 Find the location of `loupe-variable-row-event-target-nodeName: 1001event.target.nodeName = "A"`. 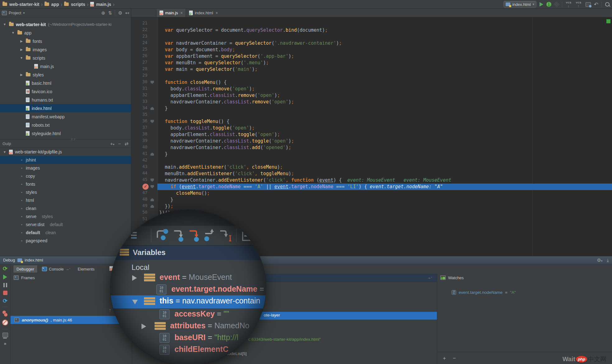

loupe-variable-row-event-target-nodeName: 1001event.target.nodeName = "A" is located at coordinates (188, 289).